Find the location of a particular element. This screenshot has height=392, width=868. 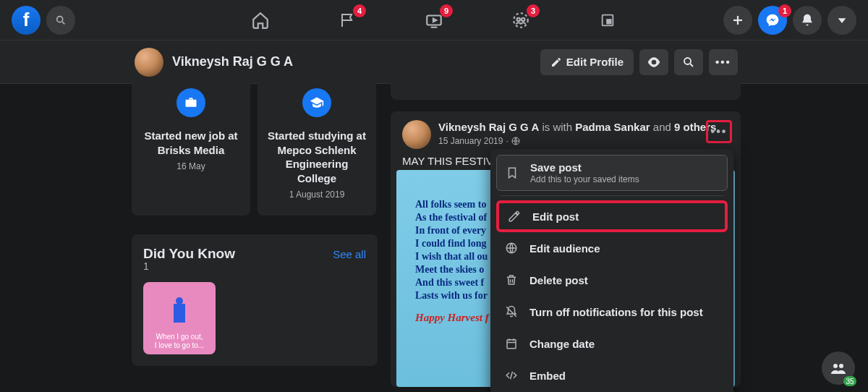

groups-tab: 3 is located at coordinates (521, 20).